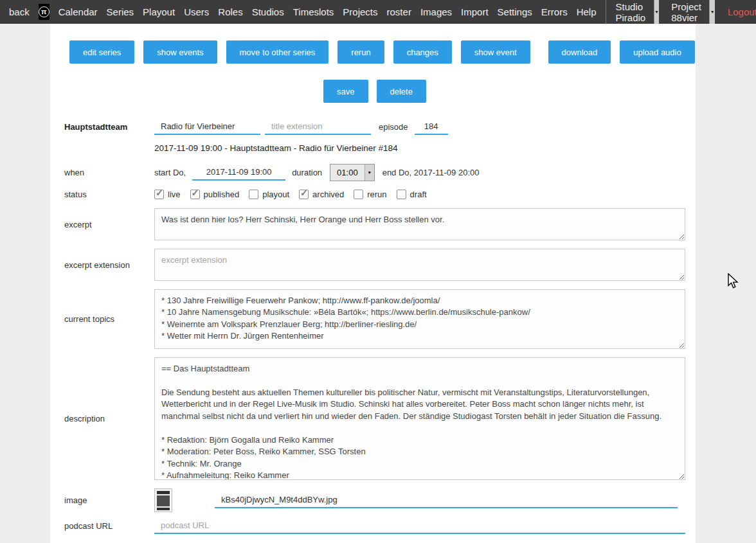 Image resolution: width=756 pixels, height=543 pixels. Describe the element at coordinates (268, 12) in the screenshot. I see `nav-studios: Studios` at that location.